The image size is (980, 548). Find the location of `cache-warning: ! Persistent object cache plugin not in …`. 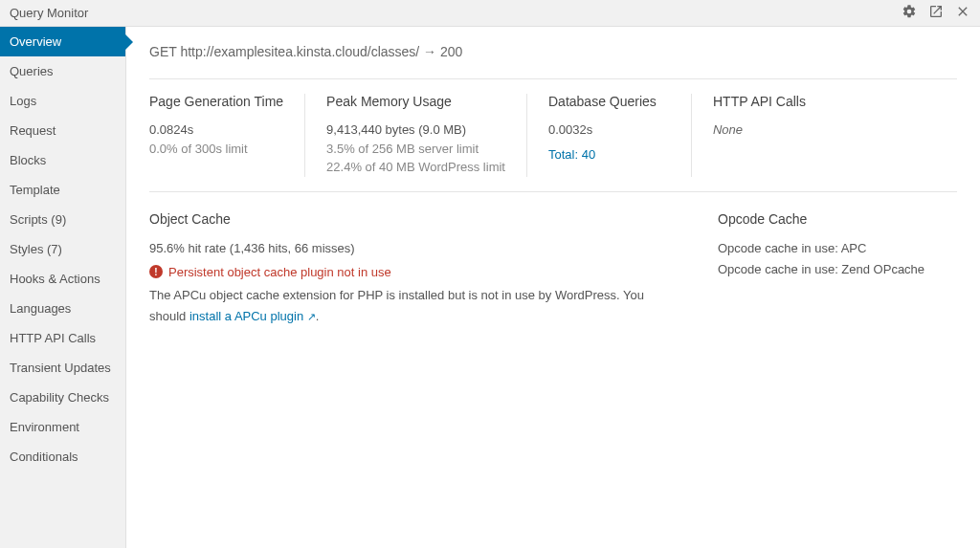

cache-warning: ! Persistent object cache plugin not in … is located at coordinates (414, 272).